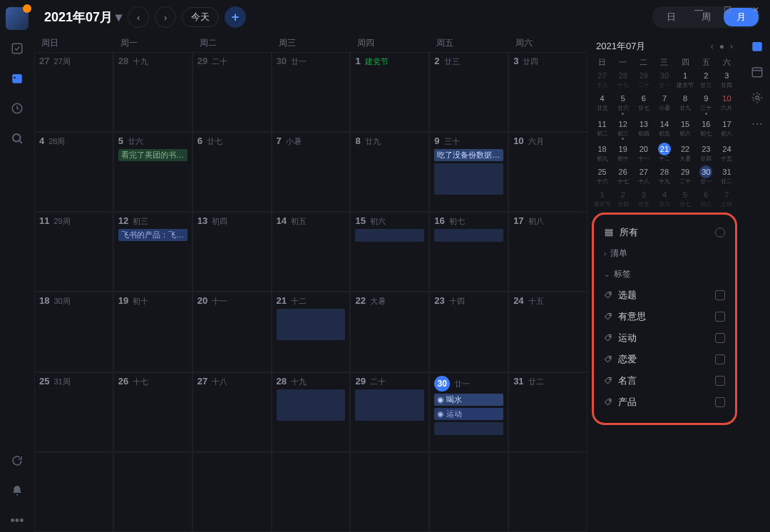 The width and height of the screenshot is (770, 532). What do you see at coordinates (17, 108) in the screenshot?
I see `clock-nav-icon` at bounding box center [17, 108].